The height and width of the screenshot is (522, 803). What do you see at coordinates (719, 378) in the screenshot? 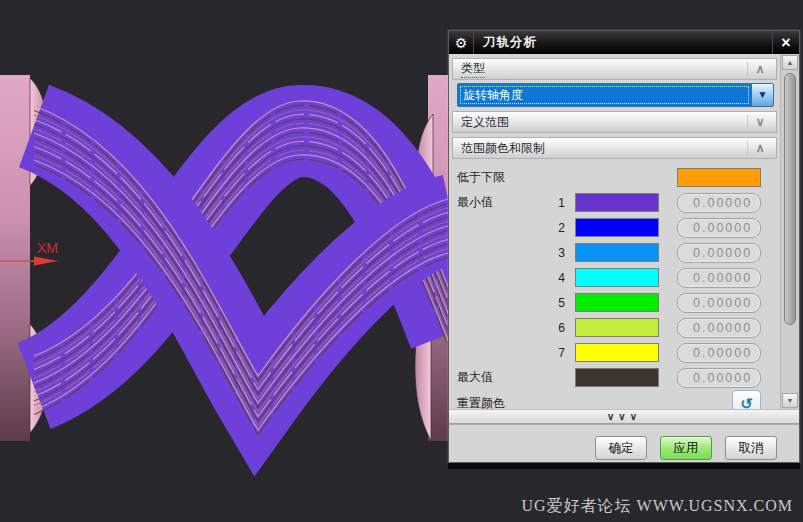
I see `max-value-field: 0.00000` at bounding box center [719, 378].